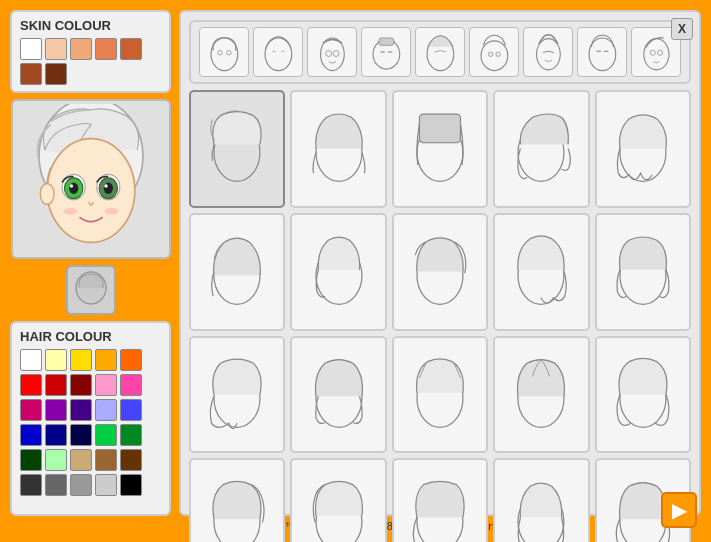 This screenshot has width=711, height=542. What do you see at coordinates (91, 179) in the screenshot?
I see `face-preview` at bounding box center [91, 179].